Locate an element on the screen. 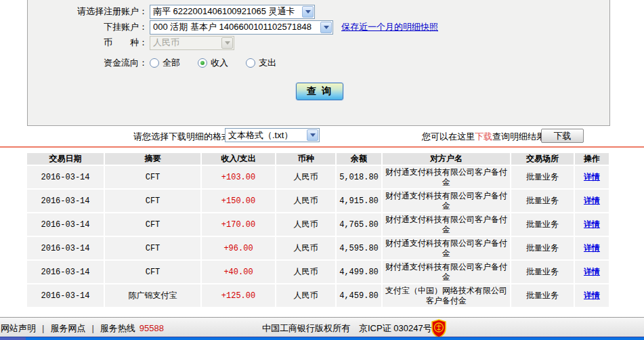 The height and width of the screenshot is (340, 644). fund-flow-row: 资金流向： 全部 收入 支出 is located at coordinates (318, 63).